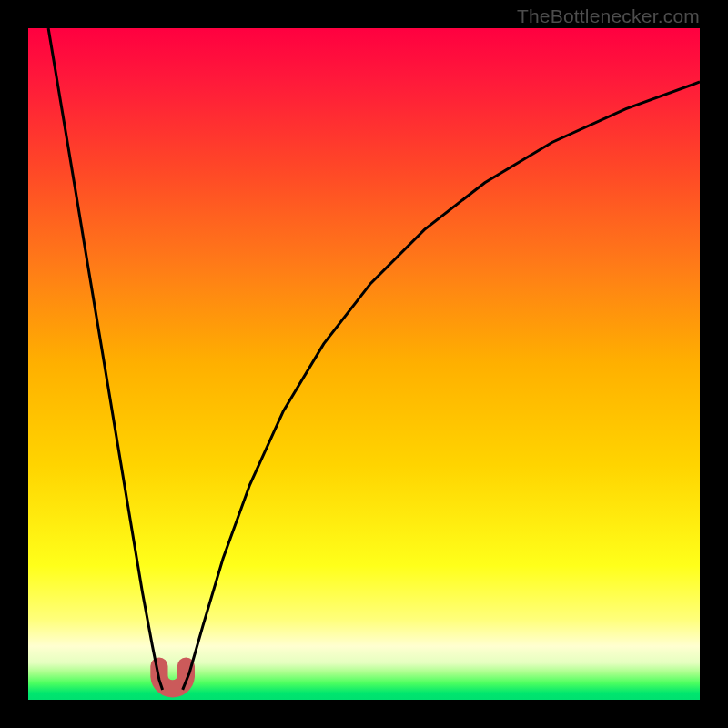 This screenshot has height=728, width=728. I want to click on watermark-text: TheBottlenecker.com, so click(608, 16).